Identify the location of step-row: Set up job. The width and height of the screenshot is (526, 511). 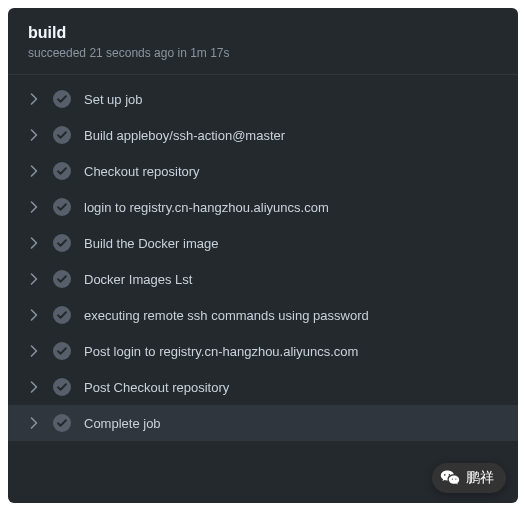
(263, 99).